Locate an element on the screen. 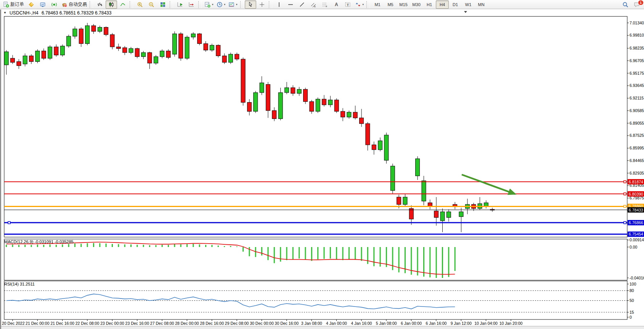 This screenshot has width=644, height=329. main-toolbar: 新订单自动交易▾▾▾EFAT▾M1M5M15M30H1H4D1W1MN1 is located at coordinates (322, 5).